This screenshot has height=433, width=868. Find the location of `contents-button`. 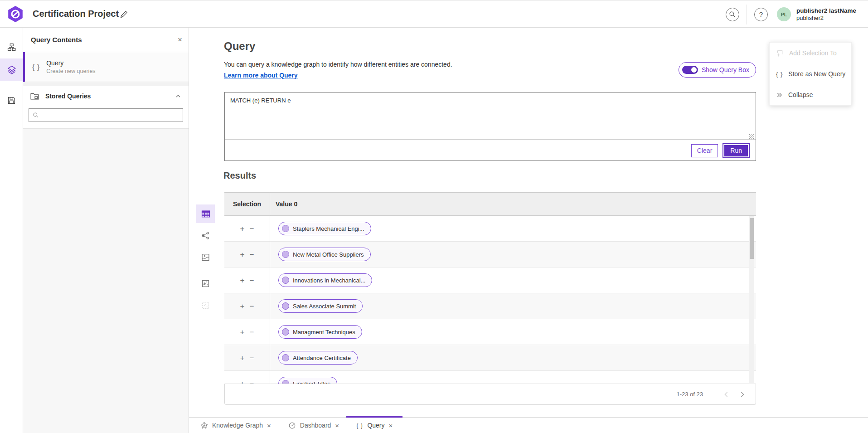

contents-button is located at coordinates (12, 70).